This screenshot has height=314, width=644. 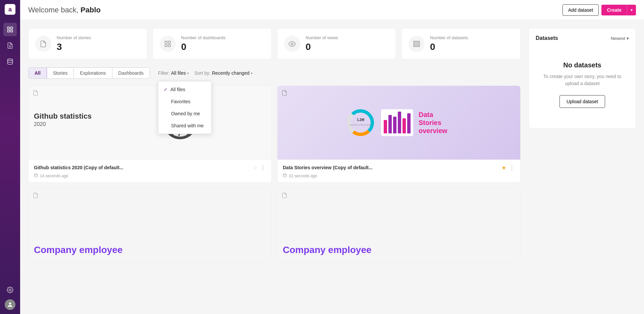 What do you see at coordinates (504, 168) in the screenshot?
I see `ds-star-icon: ★` at bounding box center [504, 168].